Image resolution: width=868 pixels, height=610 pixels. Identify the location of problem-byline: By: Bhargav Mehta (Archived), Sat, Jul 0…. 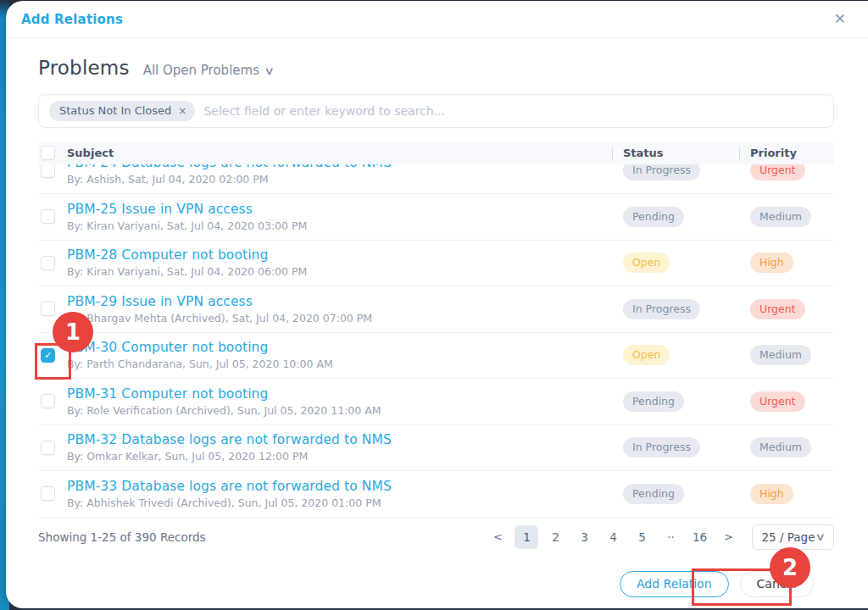
(220, 319).